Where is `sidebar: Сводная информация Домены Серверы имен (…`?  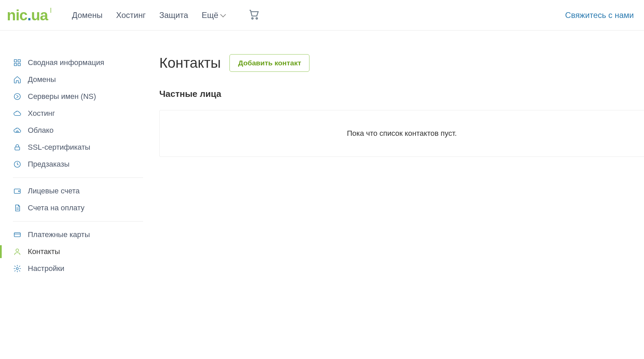 sidebar: Сводная информация Домены Серверы имен (… is located at coordinates (73, 166).